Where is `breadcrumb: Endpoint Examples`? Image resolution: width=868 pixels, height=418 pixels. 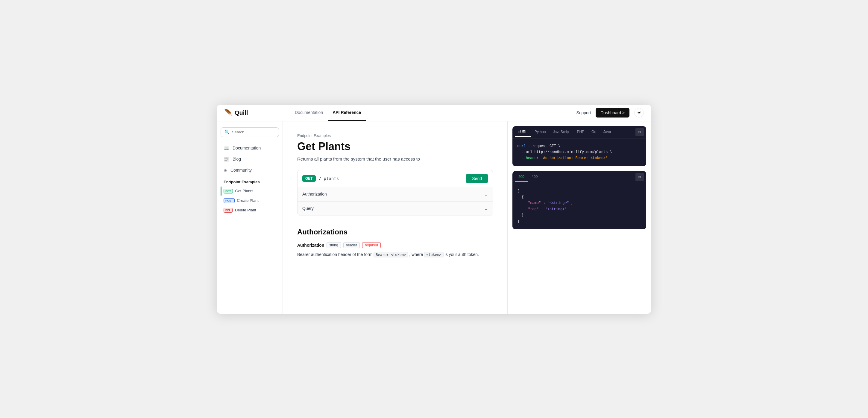 breadcrumb: Endpoint Examples is located at coordinates (395, 136).